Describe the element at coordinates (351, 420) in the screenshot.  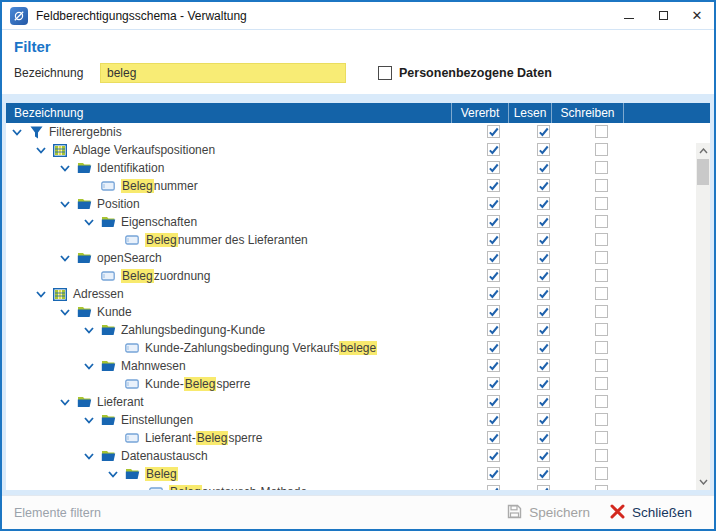
I see `tree-row: Einstellungen` at that location.